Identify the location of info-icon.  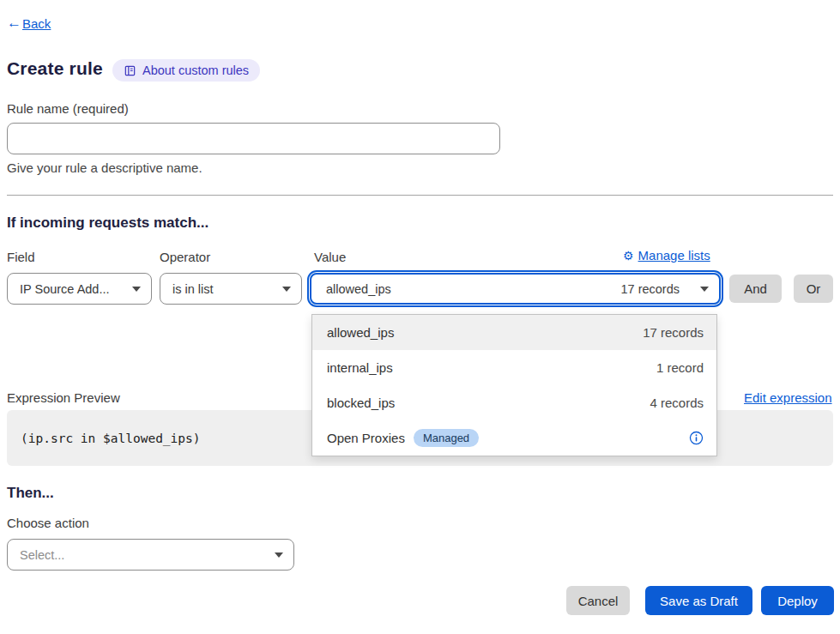
(697, 438).